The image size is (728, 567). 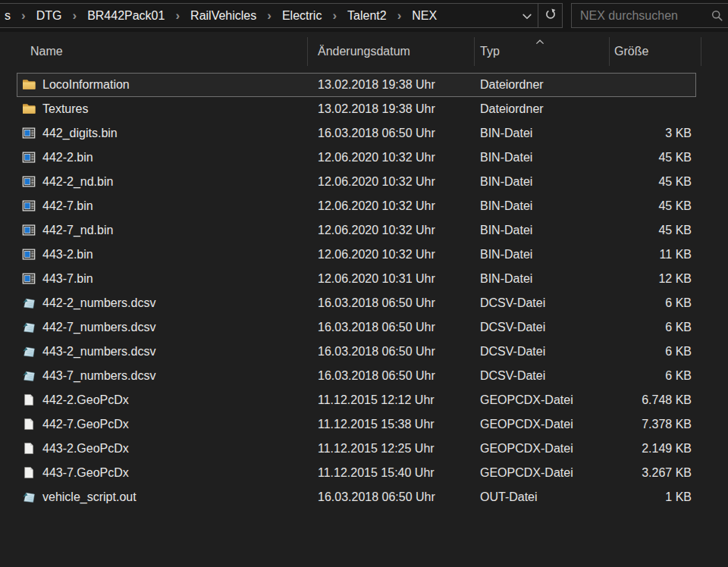 I want to click on breadcrumb-item: BR442Pack01, so click(x=126, y=16).